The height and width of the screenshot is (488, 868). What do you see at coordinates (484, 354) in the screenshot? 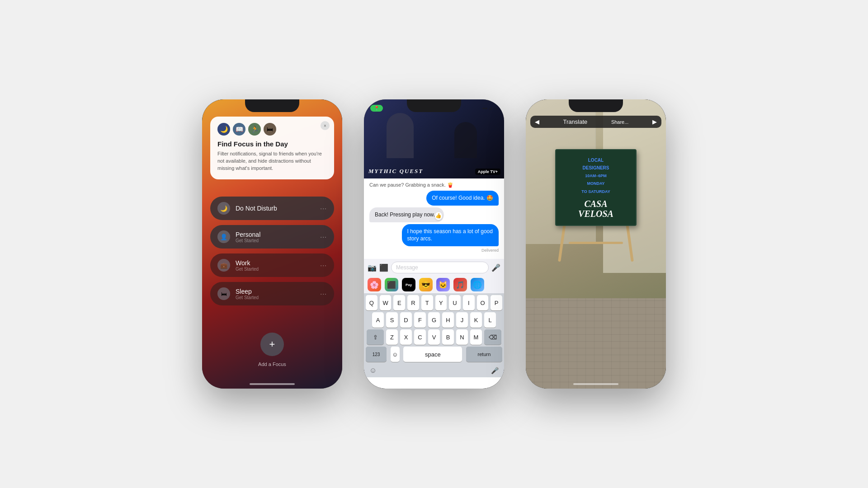
I see `key-return: return` at bounding box center [484, 354].